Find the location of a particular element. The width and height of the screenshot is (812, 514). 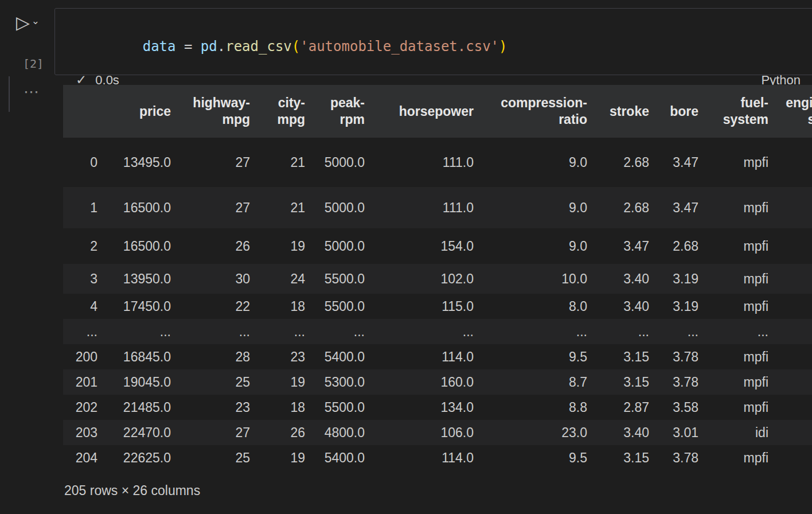

column-header-highway-mpg: highway-mpg is located at coordinates (217, 111).